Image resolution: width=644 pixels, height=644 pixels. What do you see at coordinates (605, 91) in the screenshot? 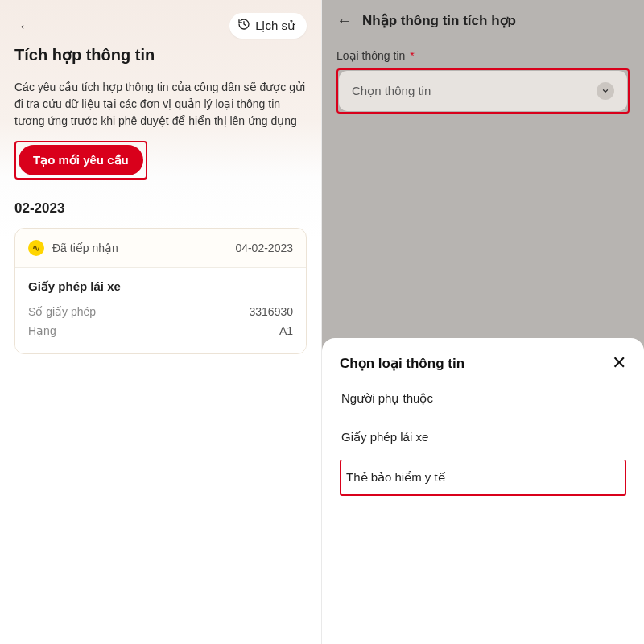
I see `chevron-down-icon` at bounding box center [605, 91].